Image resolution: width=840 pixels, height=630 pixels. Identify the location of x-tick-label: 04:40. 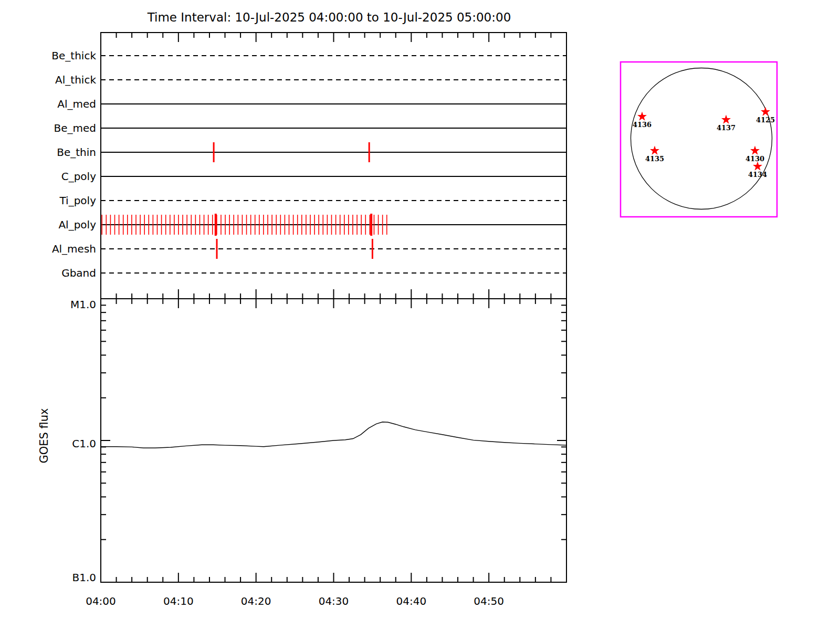
(412, 601).